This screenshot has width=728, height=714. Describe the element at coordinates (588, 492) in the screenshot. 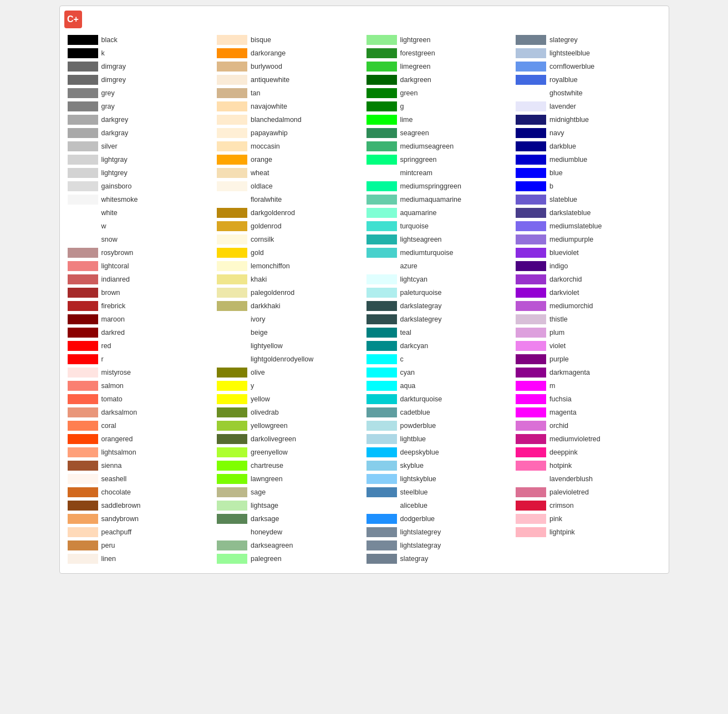

I see `color-item: palevioletred` at that location.